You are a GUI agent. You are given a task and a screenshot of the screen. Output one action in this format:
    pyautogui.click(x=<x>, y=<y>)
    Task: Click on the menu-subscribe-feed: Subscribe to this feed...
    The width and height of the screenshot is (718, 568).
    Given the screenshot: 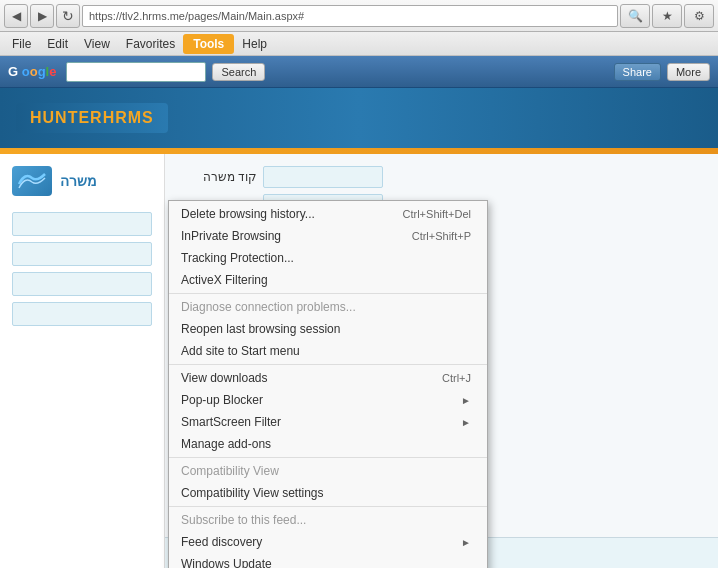 What is the action you would take?
    pyautogui.click(x=328, y=520)
    